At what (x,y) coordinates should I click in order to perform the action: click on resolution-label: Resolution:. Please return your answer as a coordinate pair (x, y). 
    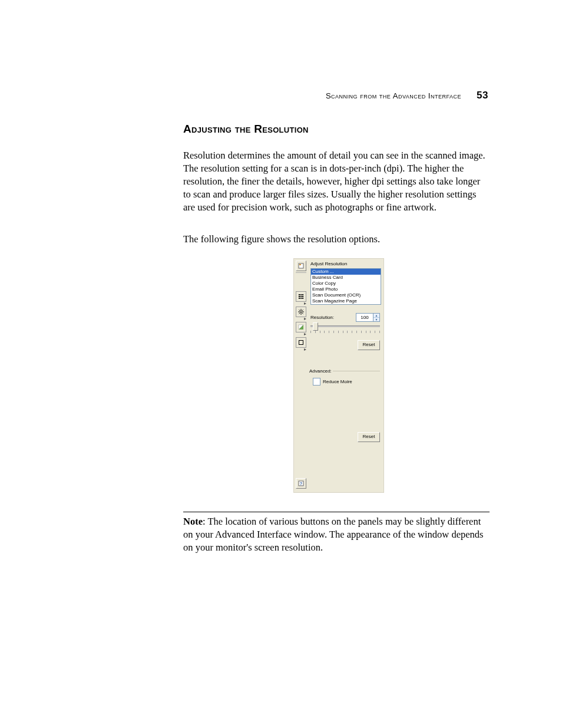
    Looking at the image, I should click on (322, 317).